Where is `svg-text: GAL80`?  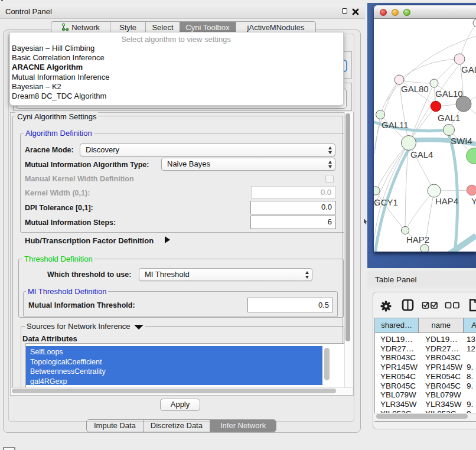 svg-text: GAL80 is located at coordinates (415, 89).